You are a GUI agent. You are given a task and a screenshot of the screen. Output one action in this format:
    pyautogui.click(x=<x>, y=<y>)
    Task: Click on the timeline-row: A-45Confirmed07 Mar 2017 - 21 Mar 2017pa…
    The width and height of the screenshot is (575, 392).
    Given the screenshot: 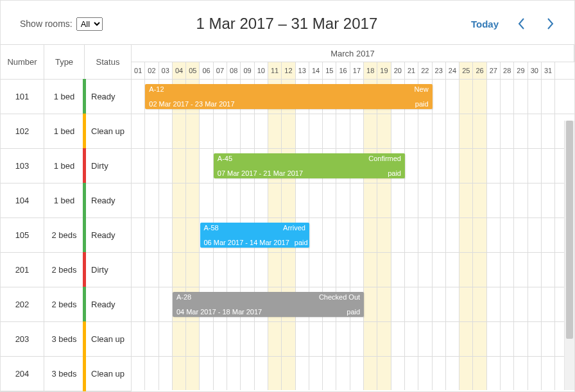 What is the action you would take?
    pyautogui.click(x=353, y=166)
    